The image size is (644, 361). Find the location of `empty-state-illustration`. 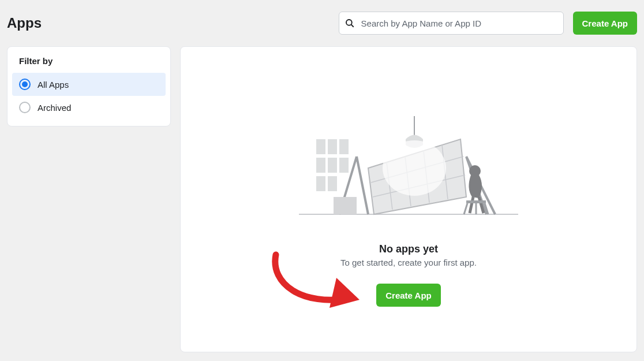

empty-state-illustration is located at coordinates (409, 151).